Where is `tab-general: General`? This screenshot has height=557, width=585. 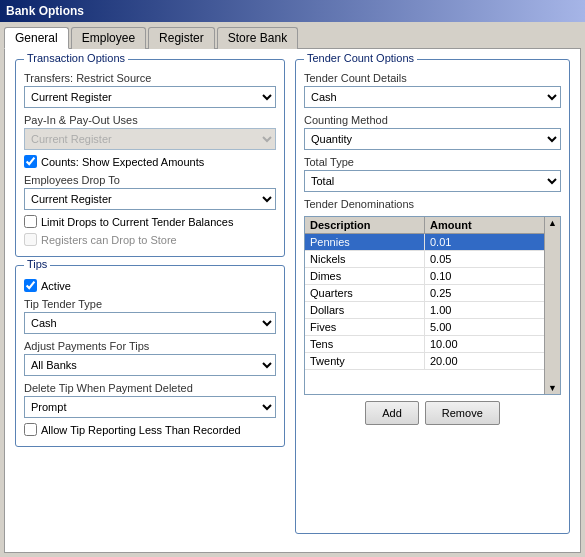 tab-general: General is located at coordinates (36, 38).